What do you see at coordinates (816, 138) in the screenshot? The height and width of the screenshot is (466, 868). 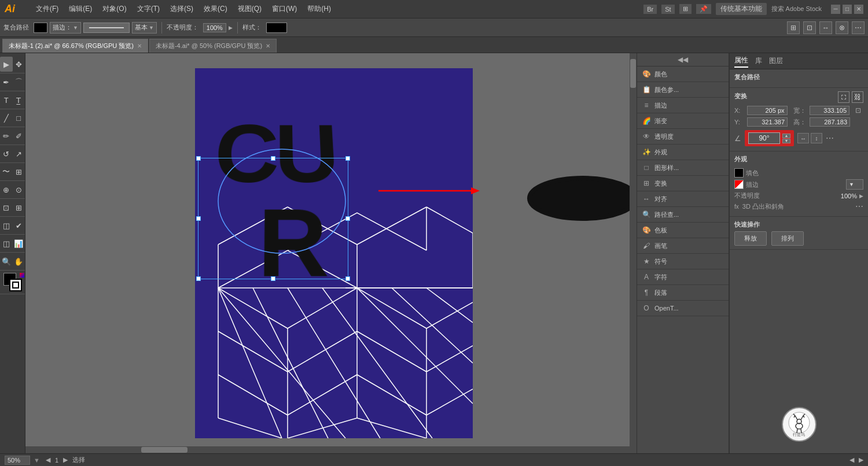 I see `flip-v-btn: ↕` at bounding box center [816, 138].